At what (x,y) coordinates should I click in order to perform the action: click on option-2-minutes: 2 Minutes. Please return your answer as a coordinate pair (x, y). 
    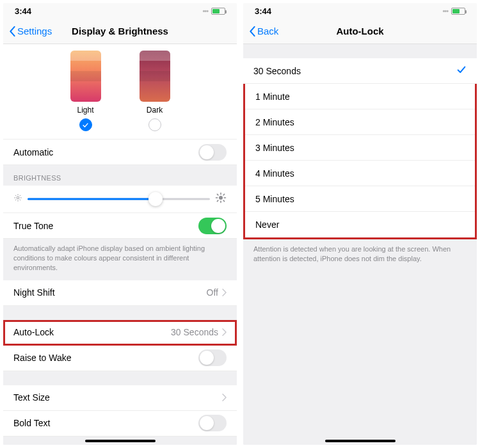
    Looking at the image, I should click on (360, 122).